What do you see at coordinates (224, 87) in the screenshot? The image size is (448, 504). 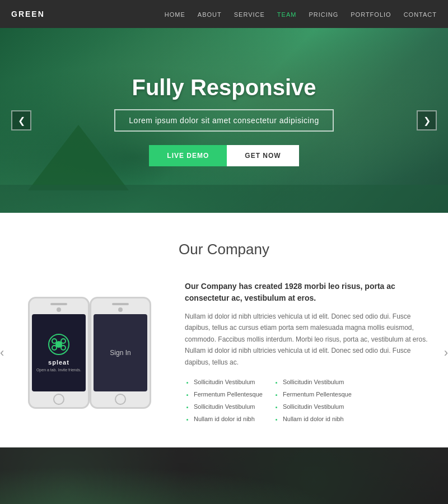 I see `hero-title: Fully Responsive` at bounding box center [224, 87].